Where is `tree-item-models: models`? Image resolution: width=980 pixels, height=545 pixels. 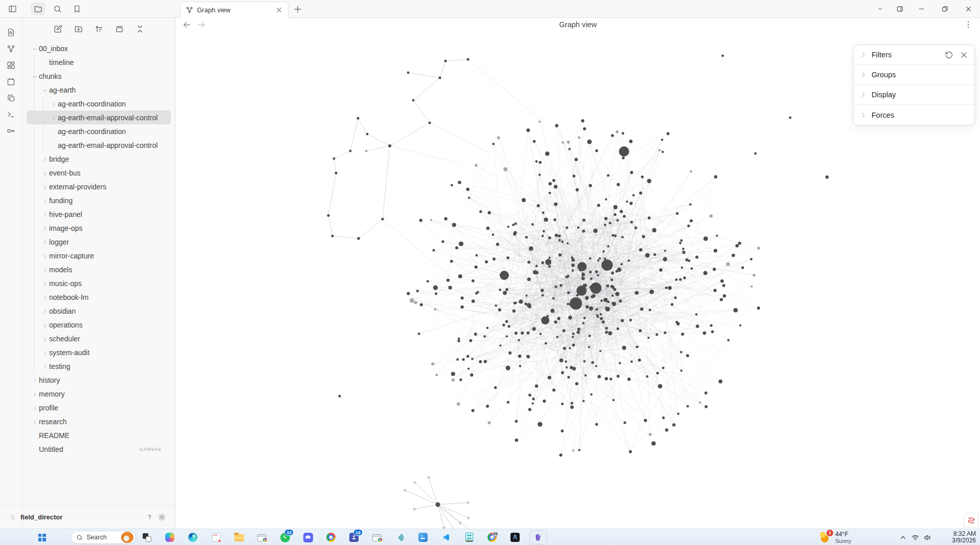
tree-item-models: models is located at coordinates (99, 269).